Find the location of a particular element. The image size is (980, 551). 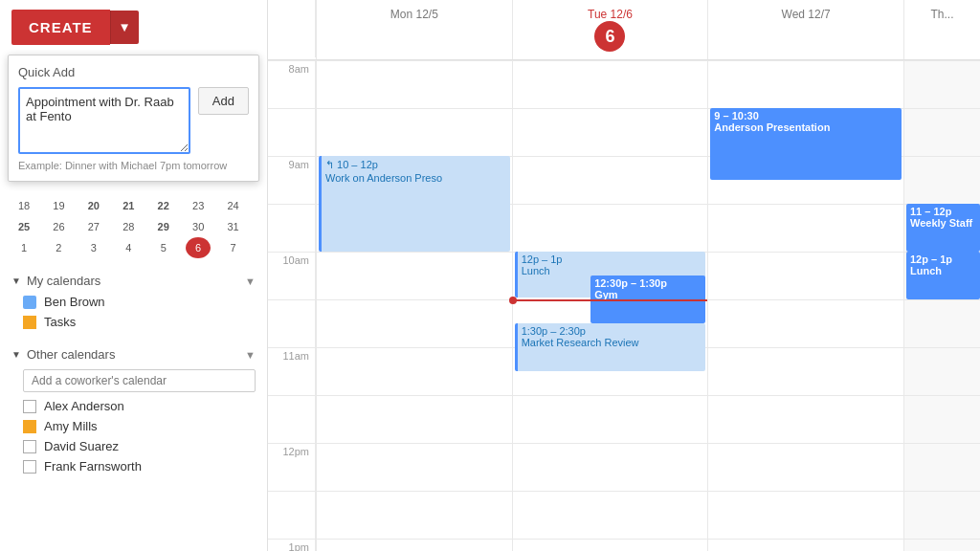

mini-cal-day: 21 is located at coordinates (128, 206).